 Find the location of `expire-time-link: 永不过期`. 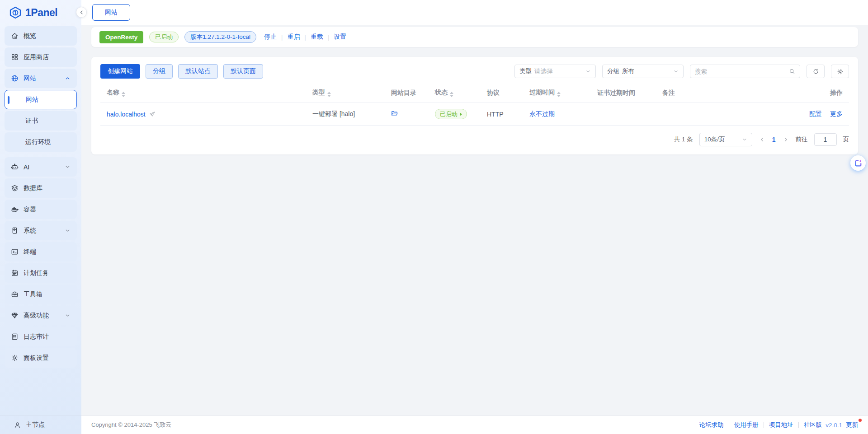

expire-time-link: 永不过期 is located at coordinates (542, 114).